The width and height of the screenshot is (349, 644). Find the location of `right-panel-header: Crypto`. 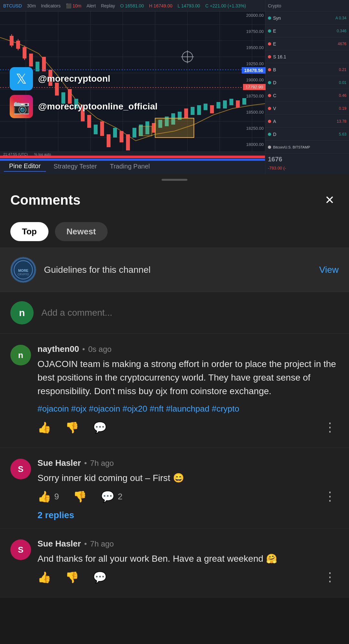

right-panel-header: Crypto is located at coordinates (307, 6).